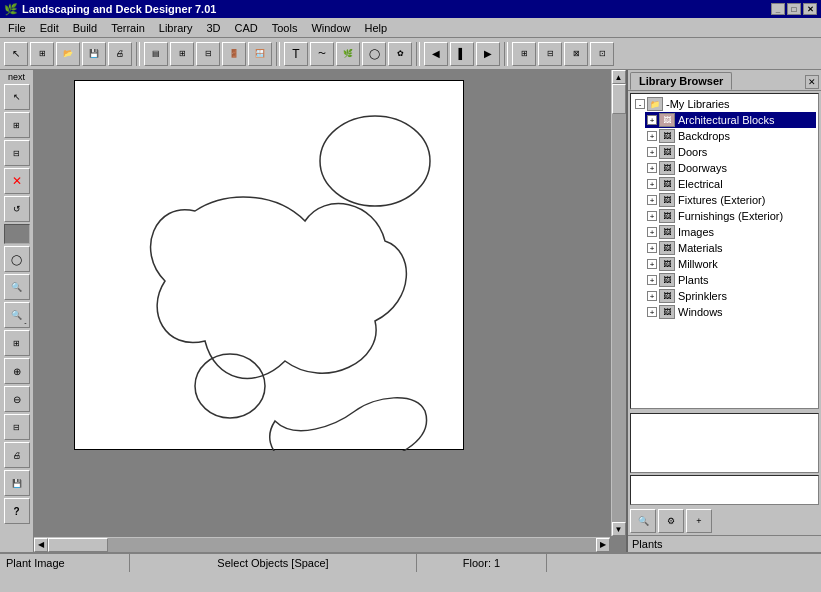 The width and height of the screenshot is (821, 592). I want to click on left-tool-remove: ⊖, so click(17, 399).